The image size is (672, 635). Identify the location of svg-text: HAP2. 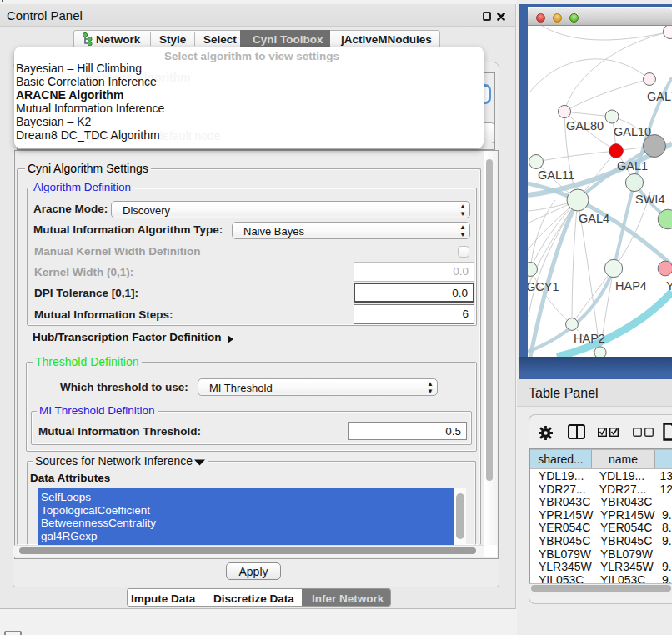
(589, 338).